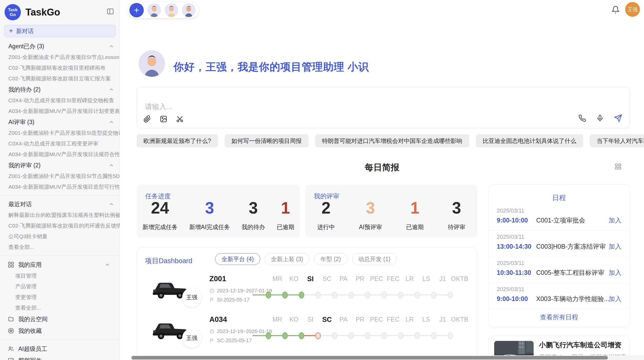  What do you see at coordinates (137, 10) in the screenshot?
I see `add-agent-button` at bounding box center [137, 10].